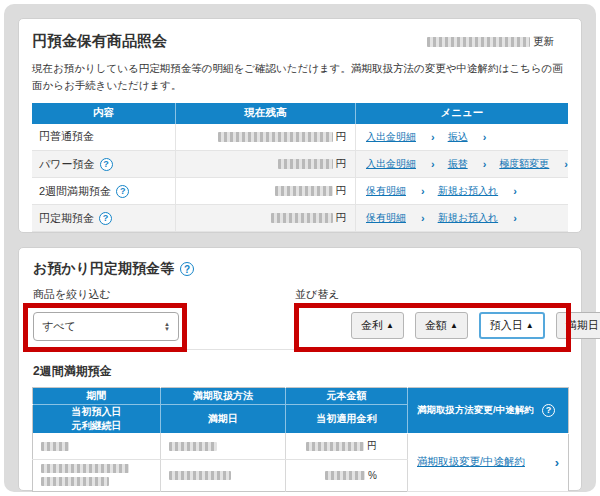 The width and height of the screenshot is (600, 496). I want to click on link-limit-change: 極度額変更, so click(524, 164).